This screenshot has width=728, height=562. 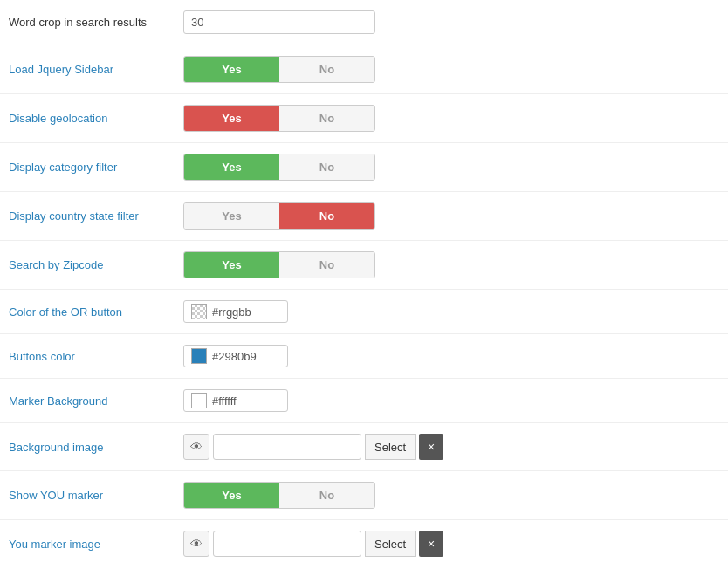 I want to click on setting-value-marker-background: #ffffff, so click(x=451, y=401).